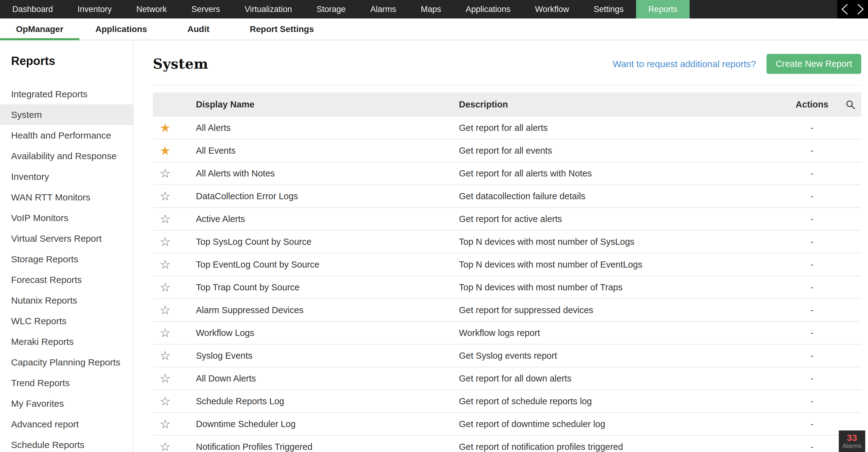 The height and width of the screenshot is (452, 868). What do you see at coordinates (622, 105) in the screenshot?
I see `description-header: Description` at bounding box center [622, 105].